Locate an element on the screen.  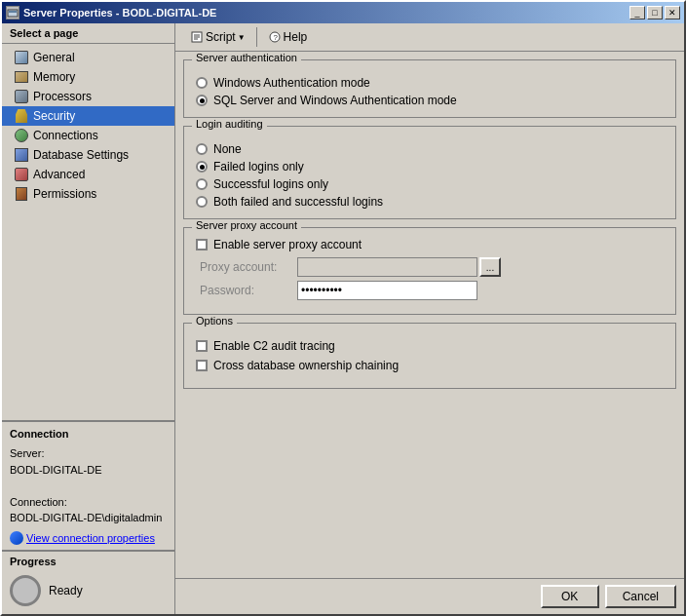
c2-audit-checkbox is located at coordinates (202, 346).